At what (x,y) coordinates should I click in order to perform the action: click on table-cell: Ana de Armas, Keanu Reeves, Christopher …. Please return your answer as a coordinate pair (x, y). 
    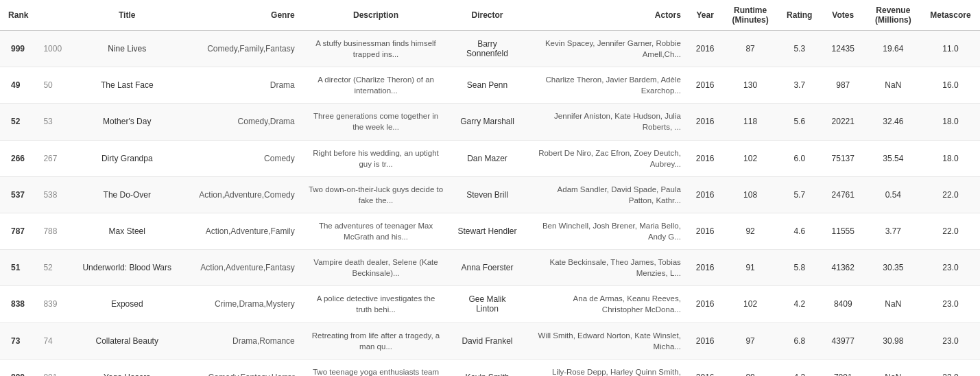
    Looking at the image, I should click on (606, 305).